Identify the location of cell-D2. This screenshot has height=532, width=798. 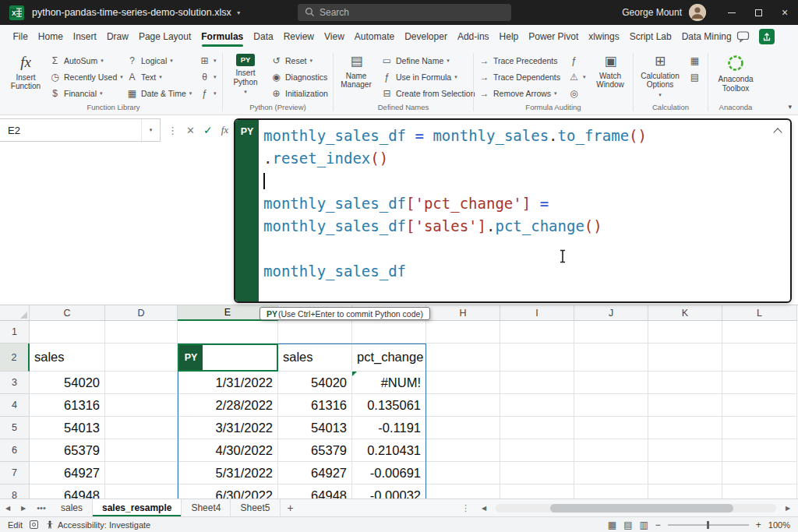
(142, 358).